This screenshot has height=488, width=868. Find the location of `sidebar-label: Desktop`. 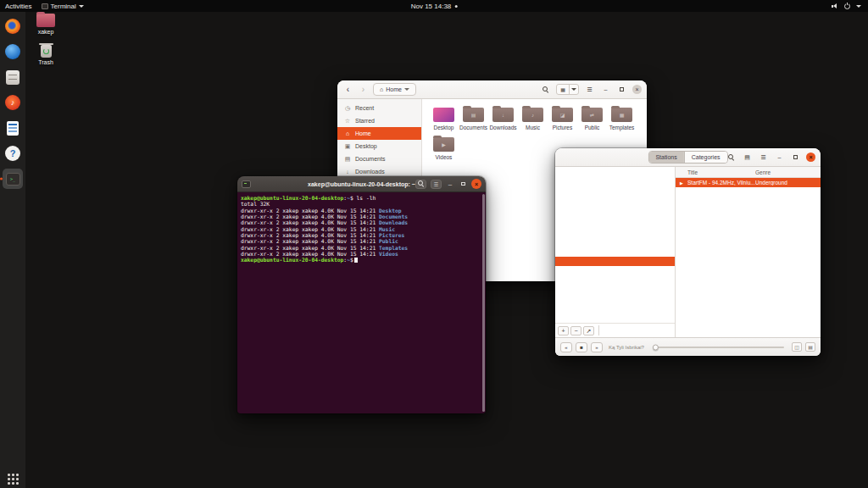

sidebar-label: Desktop is located at coordinates (366, 146).